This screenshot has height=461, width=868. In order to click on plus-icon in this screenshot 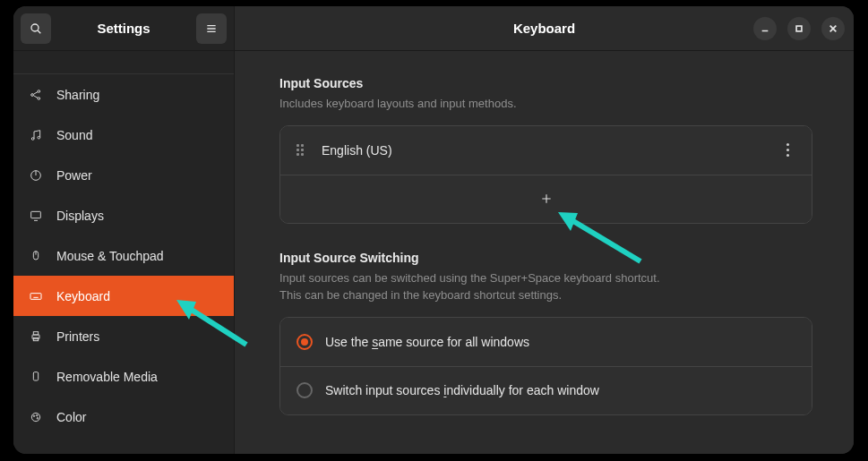, I will do `click(546, 199)`.